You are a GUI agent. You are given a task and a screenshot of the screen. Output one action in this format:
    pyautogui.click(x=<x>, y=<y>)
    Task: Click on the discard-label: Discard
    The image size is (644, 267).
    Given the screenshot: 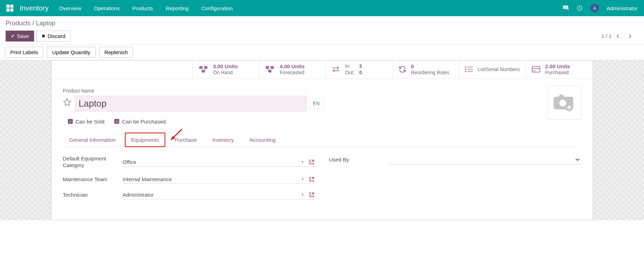 What is the action you would take?
    pyautogui.click(x=56, y=36)
    